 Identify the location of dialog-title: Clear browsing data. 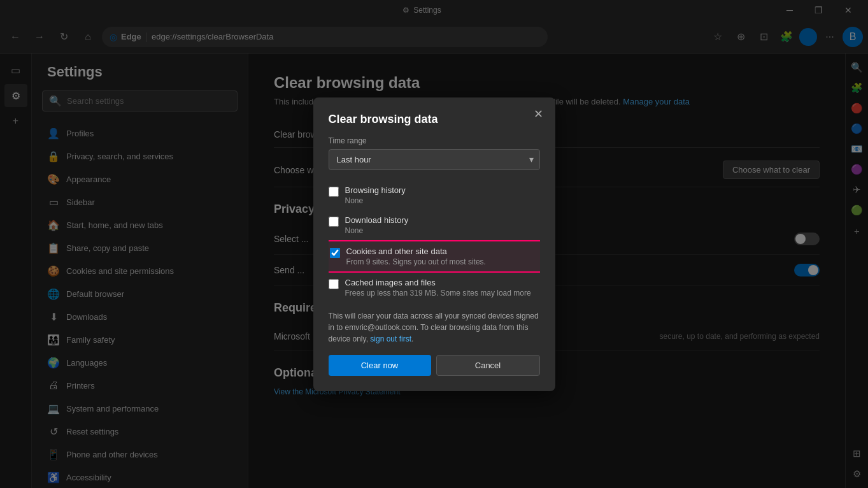
(434, 120).